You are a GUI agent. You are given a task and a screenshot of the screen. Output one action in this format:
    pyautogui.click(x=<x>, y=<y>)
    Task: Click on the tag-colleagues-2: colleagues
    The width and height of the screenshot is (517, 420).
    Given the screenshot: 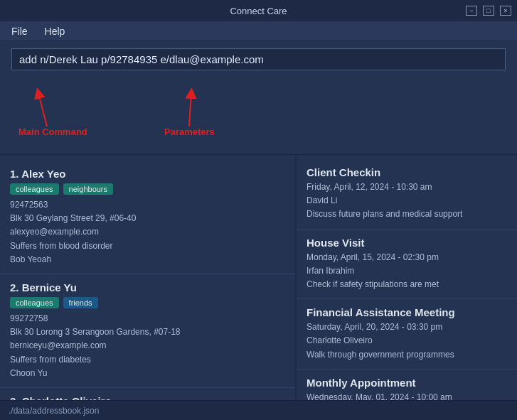 What is the action you would take?
    pyautogui.click(x=34, y=303)
    